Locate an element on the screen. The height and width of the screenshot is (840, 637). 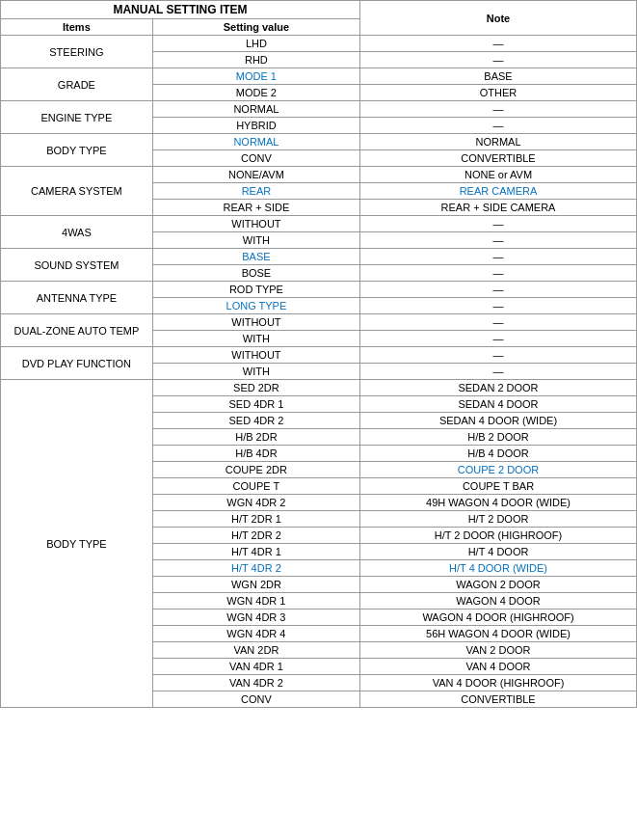
setting-cell: WGN 2DR is located at coordinates (256, 584).